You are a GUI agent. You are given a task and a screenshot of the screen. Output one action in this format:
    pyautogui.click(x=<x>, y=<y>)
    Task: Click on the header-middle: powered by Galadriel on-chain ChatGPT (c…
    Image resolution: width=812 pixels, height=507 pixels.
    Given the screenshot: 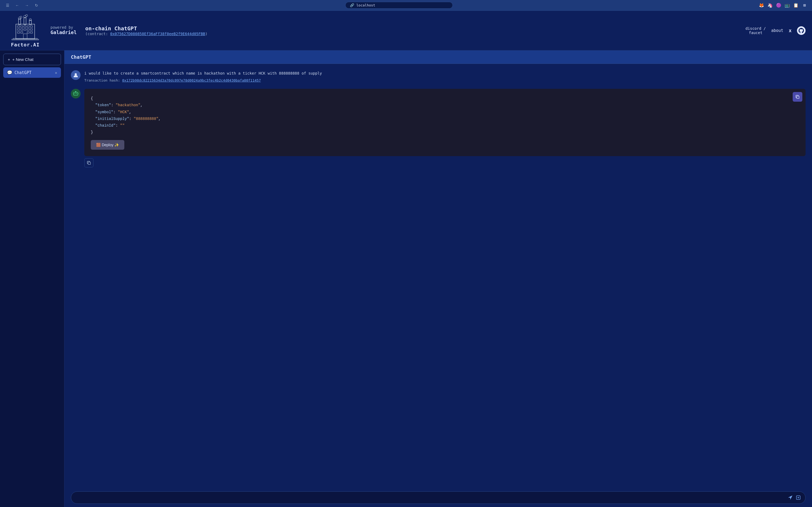 What is the action you would take?
    pyautogui.click(x=395, y=31)
    